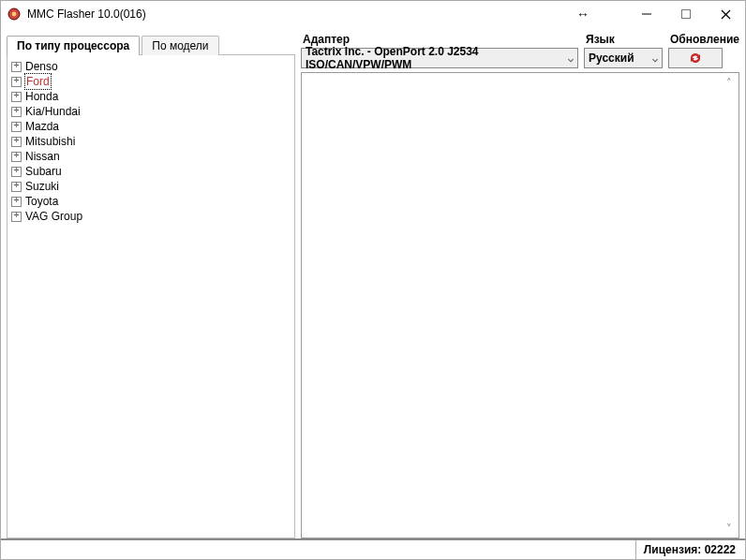  What do you see at coordinates (51, 141) in the screenshot?
I see `tree-item-label: Mitsubishi` at bounding box center [51, 141].